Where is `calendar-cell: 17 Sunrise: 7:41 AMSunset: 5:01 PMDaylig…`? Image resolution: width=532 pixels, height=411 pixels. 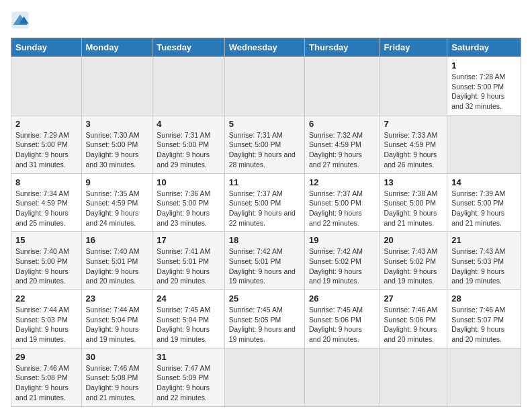
calendar-cell: 17 Sunrise: 7:41 AMSunset: 5:01 PMDaylig… is located at coordinates (188, 261).